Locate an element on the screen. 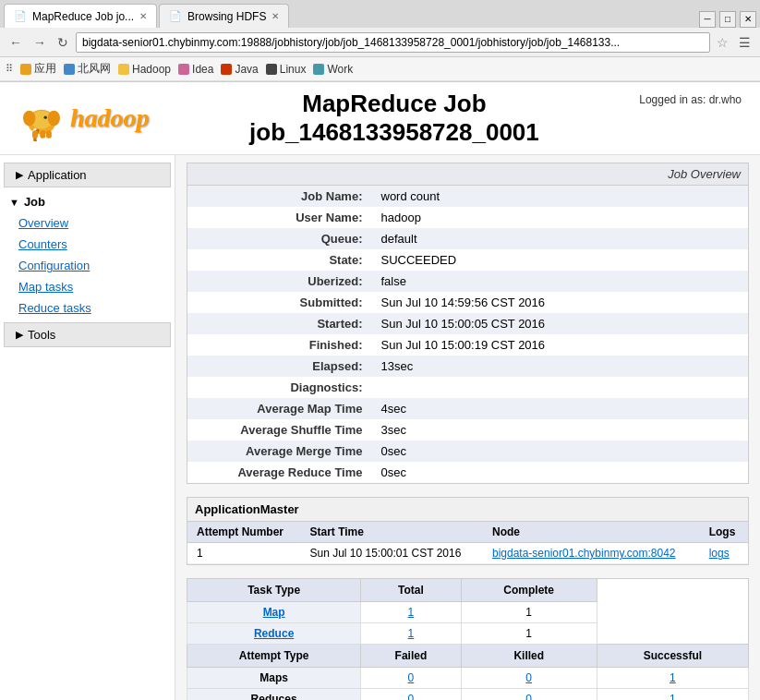 The image size is (760, 700). sidebar-application-toggle: Application is located at coordinates (87, 175).